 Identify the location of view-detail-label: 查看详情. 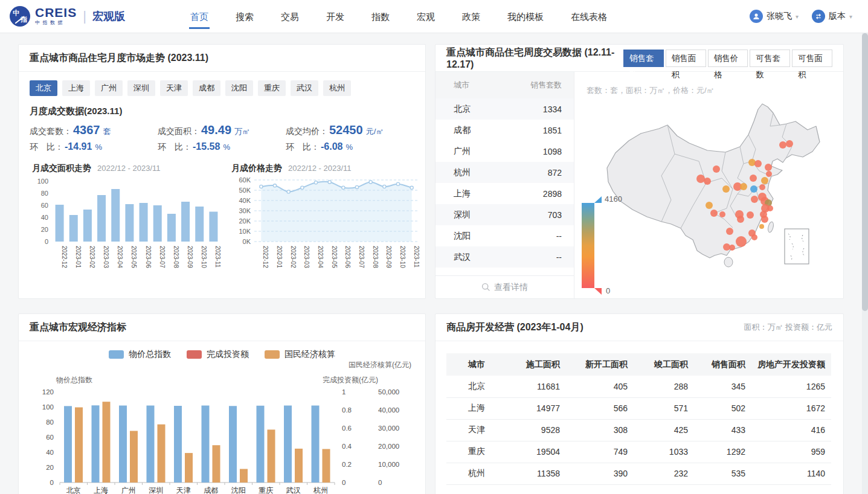
(511, 287).